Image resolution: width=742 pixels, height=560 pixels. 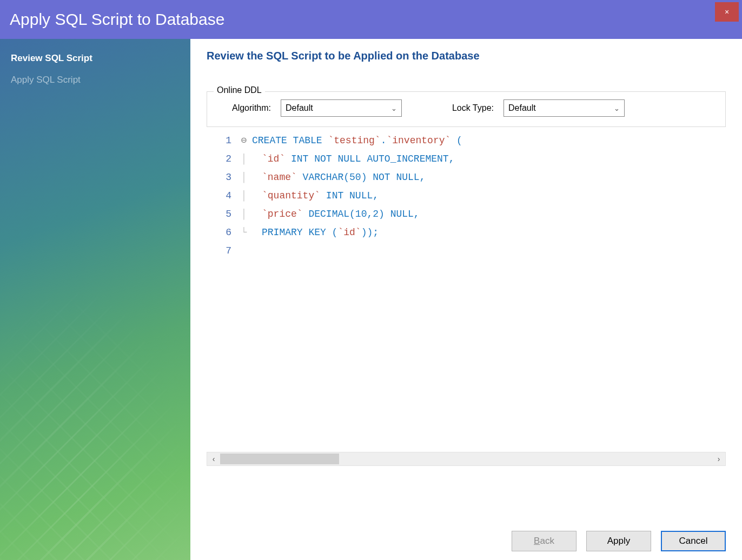 What do you see at coordinates (489, 196) in the screenshot?
I see `sql-code-area: CREATE TABLE `testing`.`inventory` (`id`…` at bounding box center [489, 196].